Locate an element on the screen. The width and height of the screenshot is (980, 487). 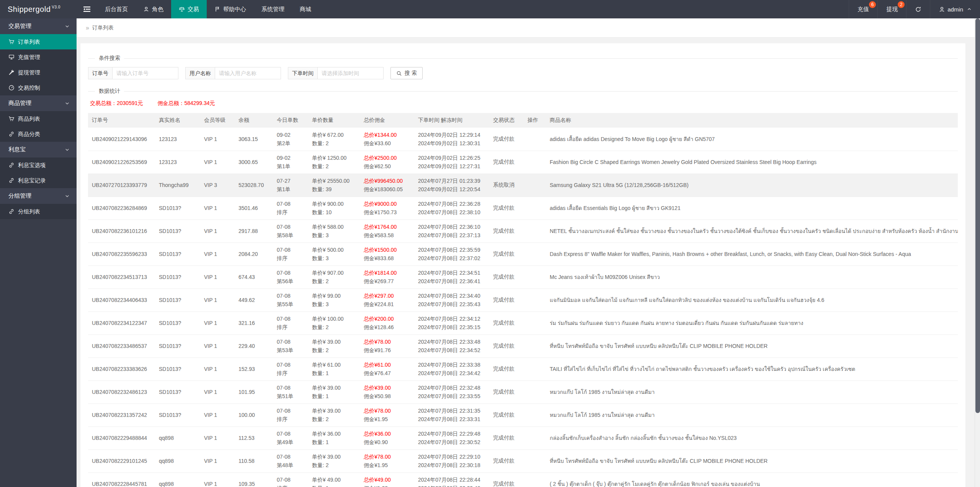
order-time-field-group: 下单时间 is located at coordinates (336, 73).